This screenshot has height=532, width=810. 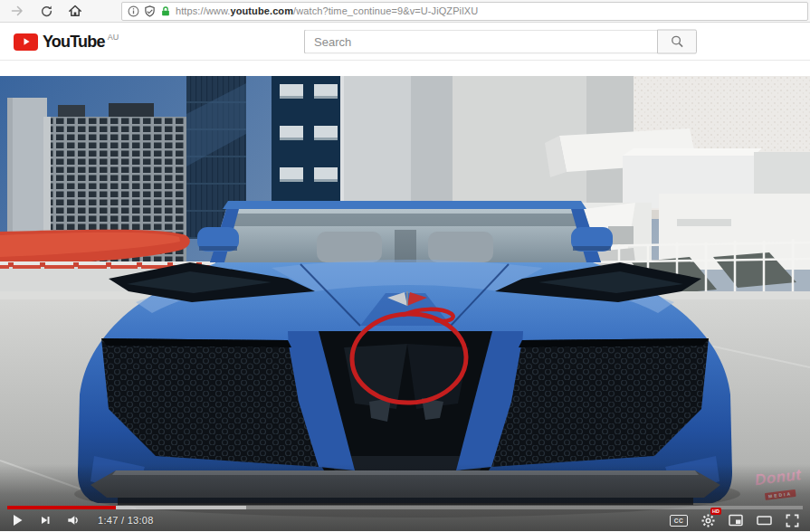 I want to click on home-icon, so click(x=75, y=11).